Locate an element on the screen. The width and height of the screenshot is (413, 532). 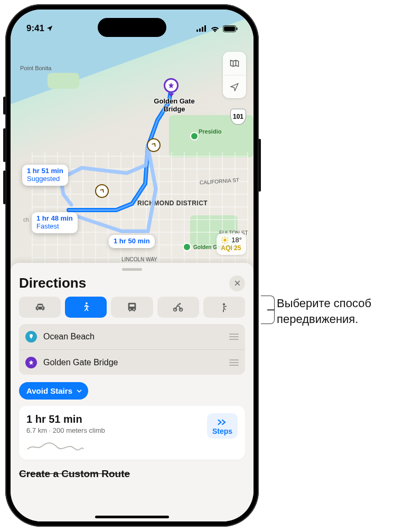
map-controls is located at coordinates (234, 75).